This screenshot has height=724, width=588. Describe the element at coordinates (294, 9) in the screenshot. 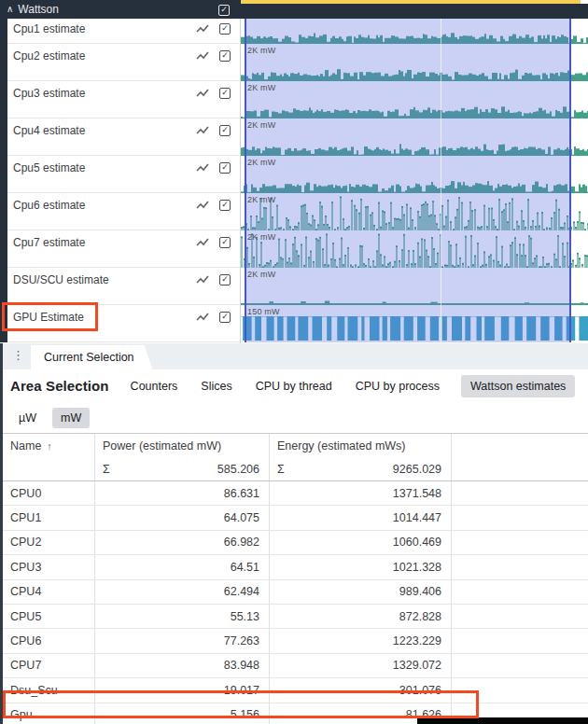

I see `track-group-header: ∧ Wattson ✓` at that location.